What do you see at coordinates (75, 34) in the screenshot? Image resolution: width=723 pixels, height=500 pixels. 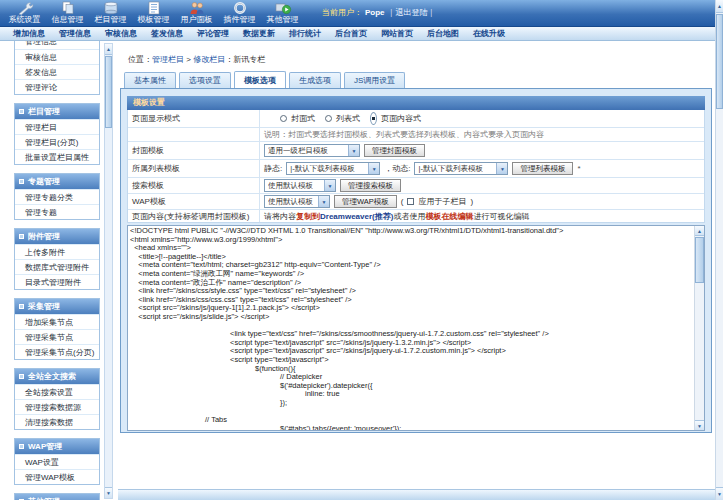 I see `nav-item-manage-info: 管理信息` at bounding box center [75, 34].